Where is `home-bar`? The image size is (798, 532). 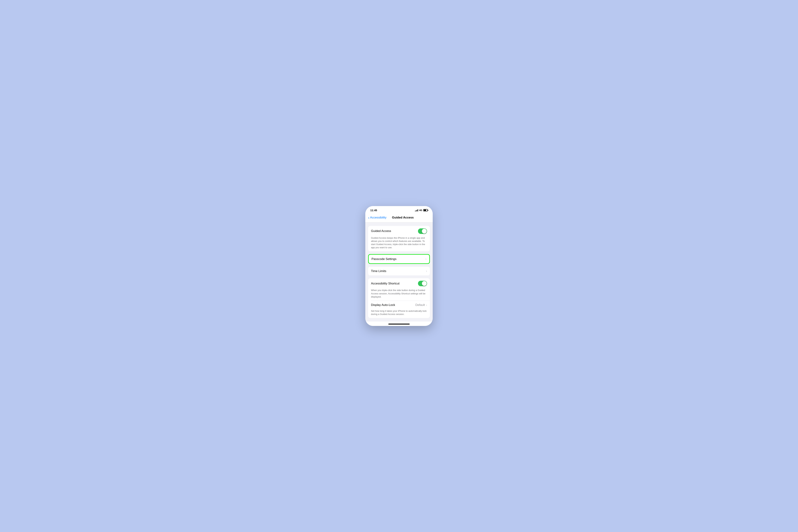
home-bar is located at coordinates (399, 324).